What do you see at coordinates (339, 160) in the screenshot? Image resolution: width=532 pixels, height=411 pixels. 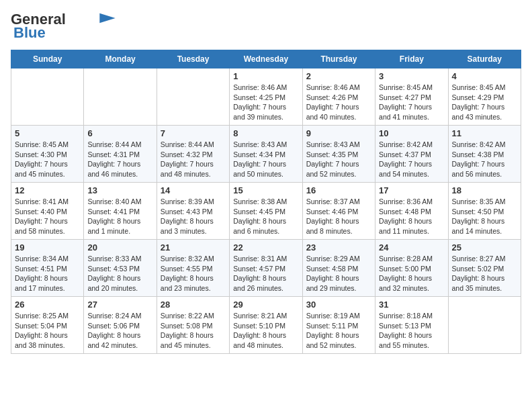 I see `day-info: Sunrise: 8:43 AM Sunset: 4:35 PM Dayligh…` at bounding box center [339, 160].